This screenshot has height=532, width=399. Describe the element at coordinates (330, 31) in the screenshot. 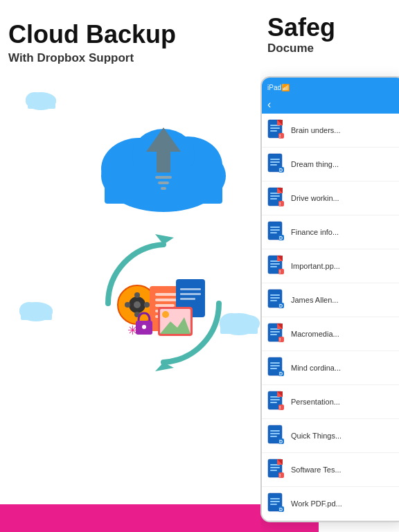

I see `right-header: Safeg Docume` at that location.